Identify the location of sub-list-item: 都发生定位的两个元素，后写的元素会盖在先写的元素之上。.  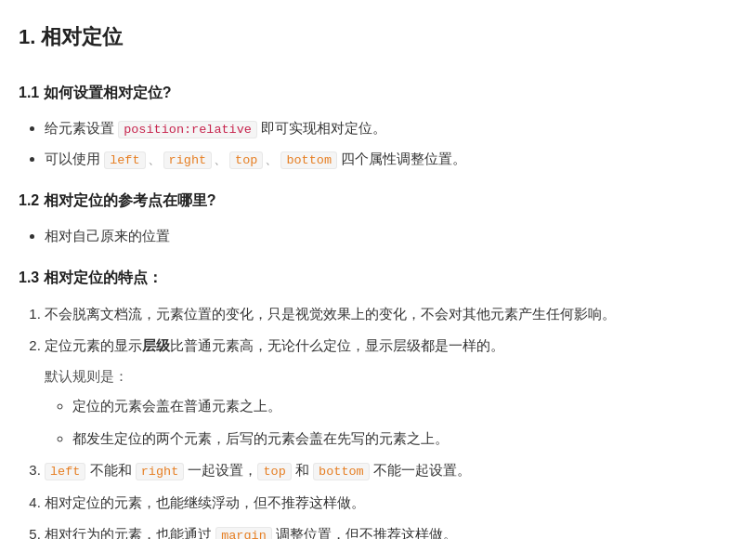
(400, 439).